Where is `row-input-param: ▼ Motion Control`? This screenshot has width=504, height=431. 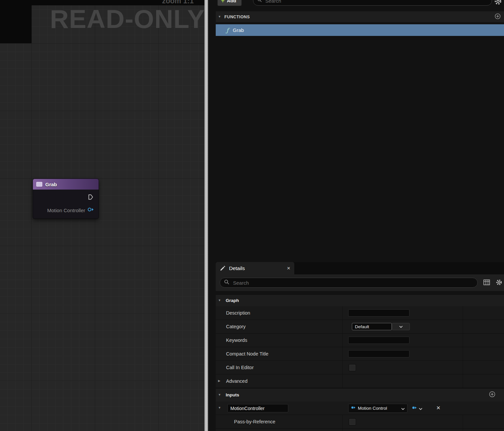 row-input-param: ▼ Motion Control is located at coordinates (360, 408).